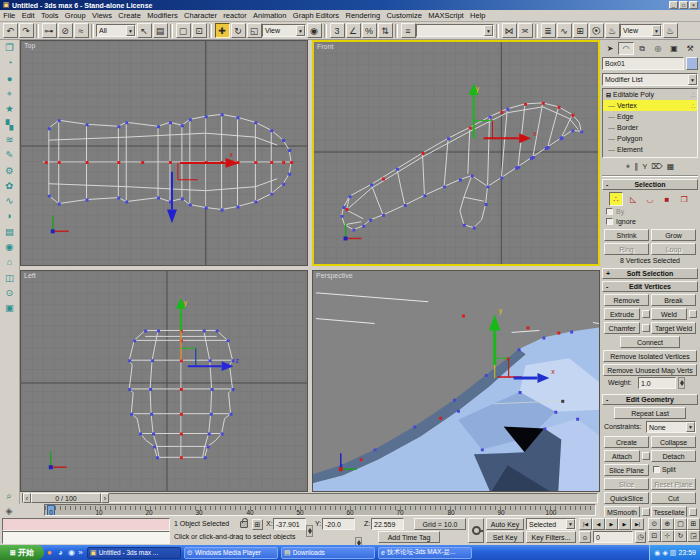  I want to click on absolute-offset-toggle-icon: ⊞, so click(258, 524).